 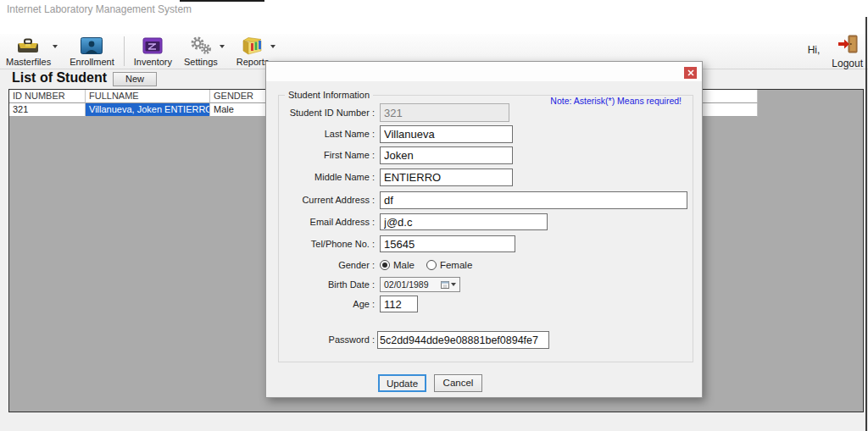 I want to click on last-name-field, so click(x=446, y=134).